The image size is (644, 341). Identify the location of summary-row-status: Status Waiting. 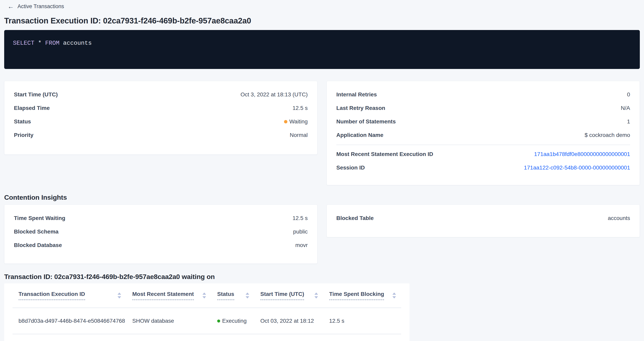
(161, 122).